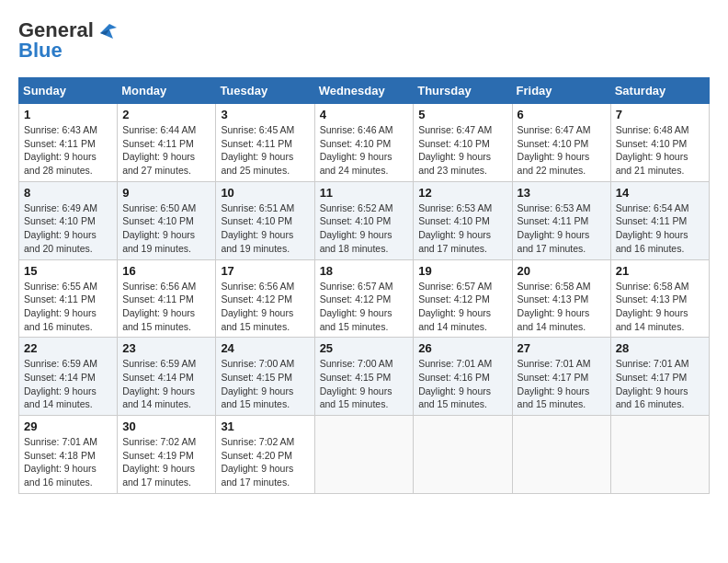  What do you see at coordinates (463, 298) in the screenshot?
I see `calendar-cell: 19 Sunrise: 6:57 AMSunset: 4:12 PMDaylig…` at bounding box center [463, 298].